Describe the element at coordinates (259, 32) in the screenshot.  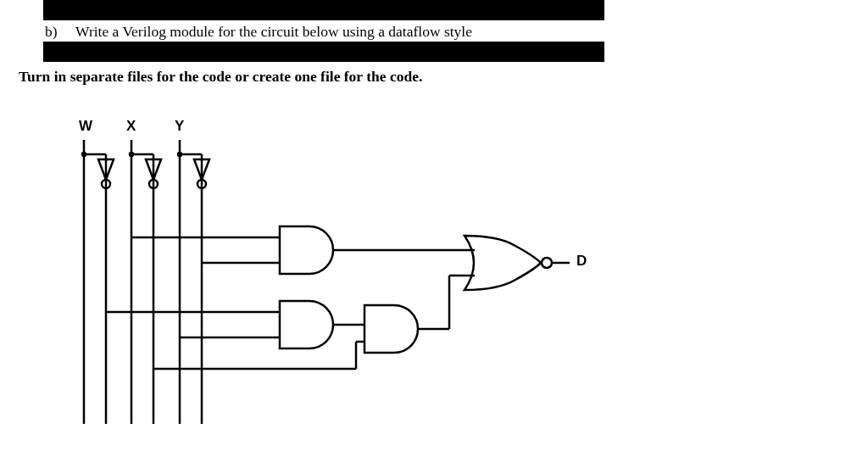
I see `question-text: b) Write a Verilog module for the circui…` at that location.